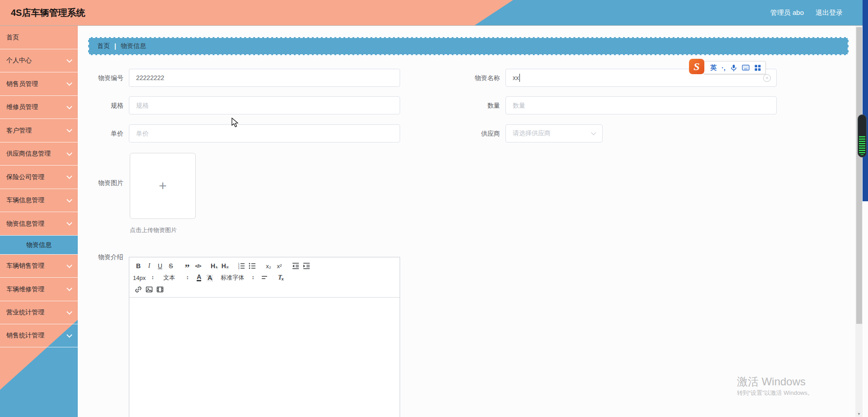  What do you see at coordinates (264, 357) in the screenshot?
I see `editor-content-area` at bounding box center [264, 357].